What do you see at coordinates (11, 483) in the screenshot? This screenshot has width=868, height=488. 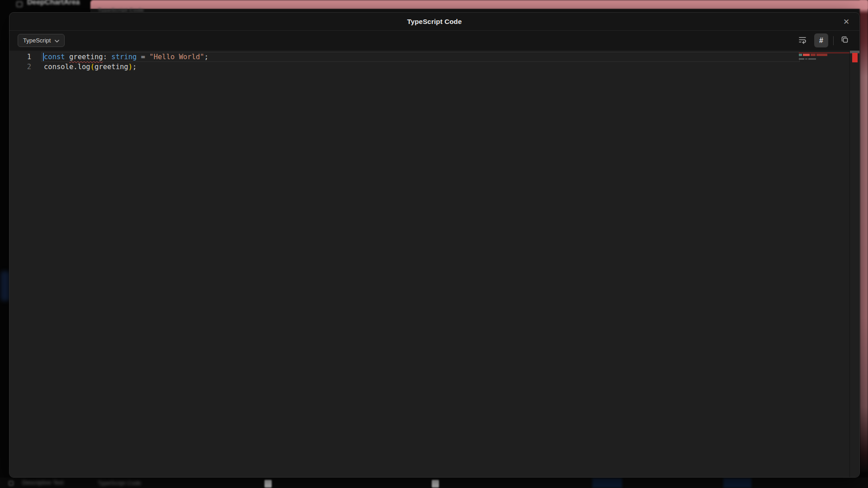 I see `bottom-checkbox-icon` at bounding box center [11, 483].